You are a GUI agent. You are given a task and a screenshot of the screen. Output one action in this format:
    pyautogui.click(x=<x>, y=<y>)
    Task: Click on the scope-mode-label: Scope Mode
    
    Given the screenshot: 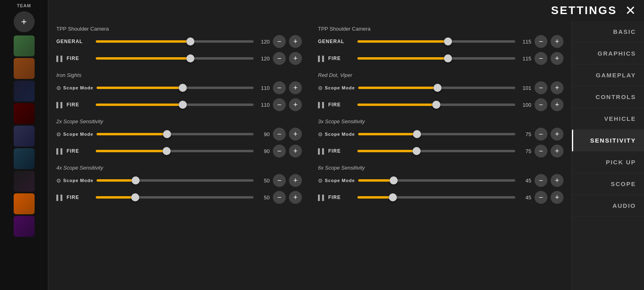 What is the action you would take?
    pyautogui.click(x=340, y=134)
    